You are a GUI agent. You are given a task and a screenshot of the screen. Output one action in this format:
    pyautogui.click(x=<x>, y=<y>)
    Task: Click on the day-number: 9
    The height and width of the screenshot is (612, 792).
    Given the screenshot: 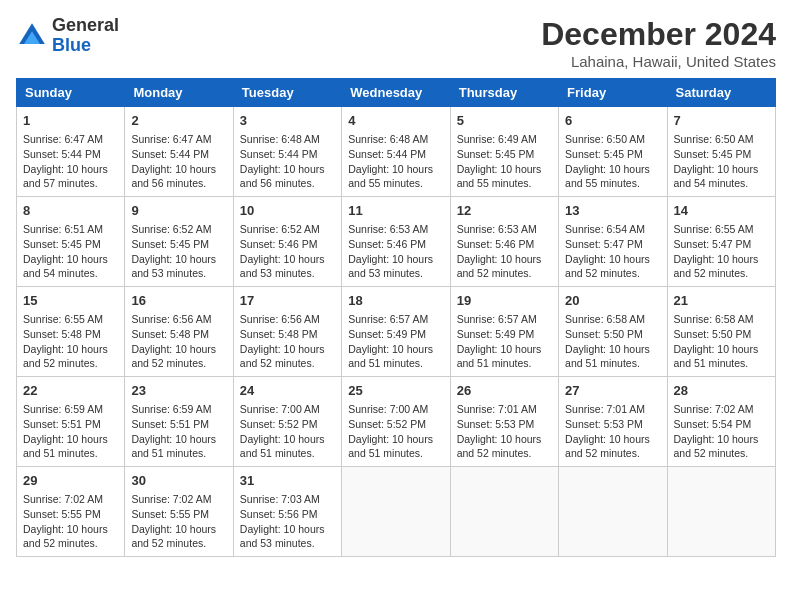 What is the action you would take?
    pyautogui.click(x=178, y=211)
    